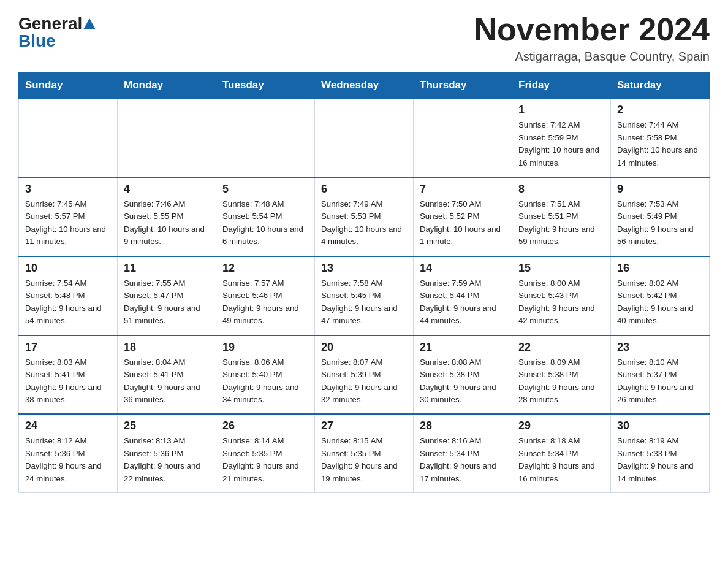  I want to click on day-info: Sunrise: 7:51 AMSunset: 5:51 PMDaylight:…, so click(561, 223).